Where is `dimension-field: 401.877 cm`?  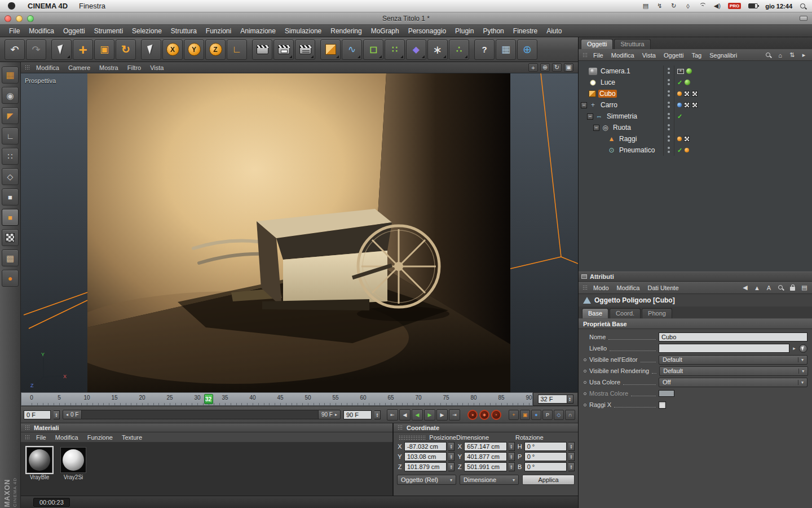
dimension-field: 401.877 cm is located at coordinates (485, 457).